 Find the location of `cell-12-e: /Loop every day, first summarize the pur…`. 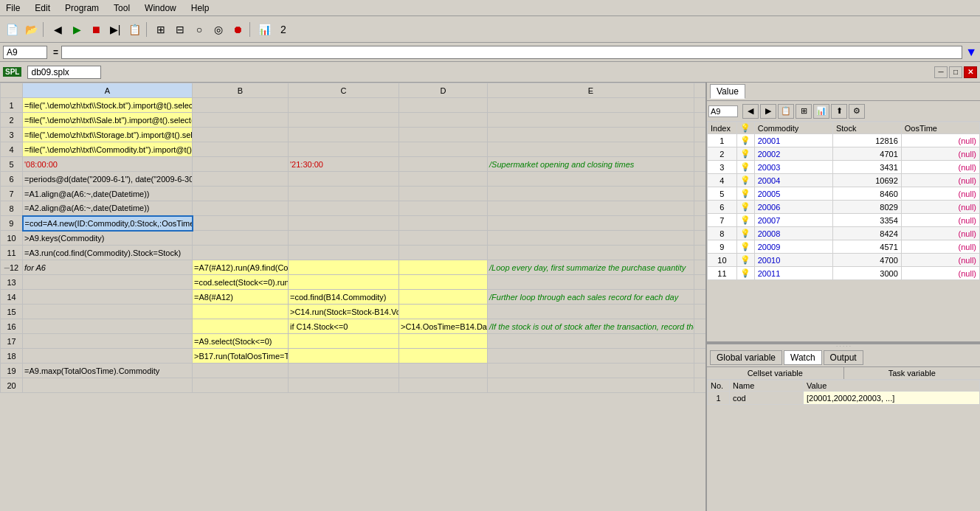

cell-12-e: /Loop every day, first summarize the pur… is located at coordinates (591, 268).